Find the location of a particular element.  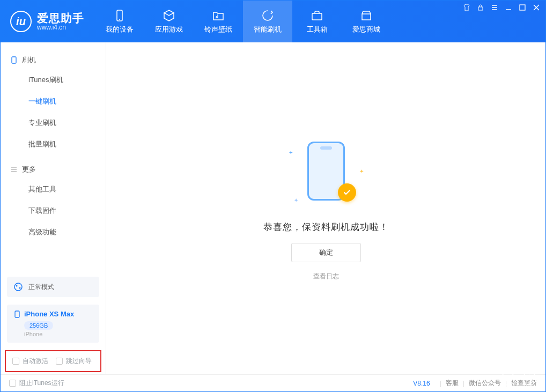

checkmark-icon is located at coordinates (347, 193).